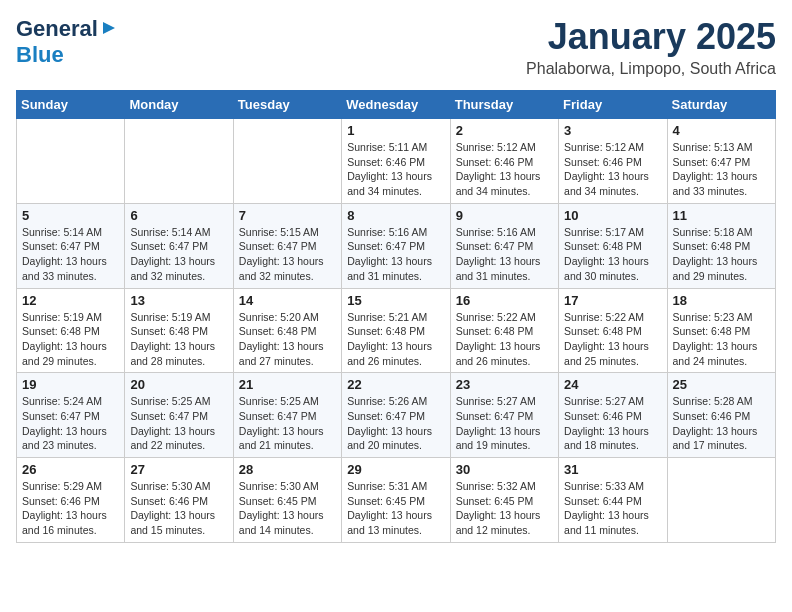 The image size is (792, 612). I want to click on calendar-cell: 23Sunrise: 5:27 AMSunset: 6:47 PMDayligh…, so click(504, 416).